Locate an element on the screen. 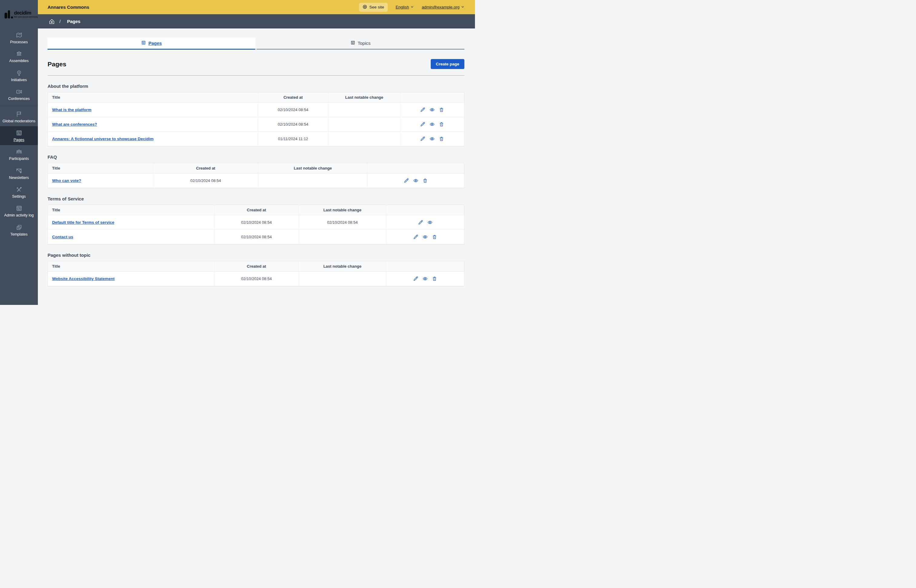  logo-brand-text: decidim is located at coordinates (26, 13).